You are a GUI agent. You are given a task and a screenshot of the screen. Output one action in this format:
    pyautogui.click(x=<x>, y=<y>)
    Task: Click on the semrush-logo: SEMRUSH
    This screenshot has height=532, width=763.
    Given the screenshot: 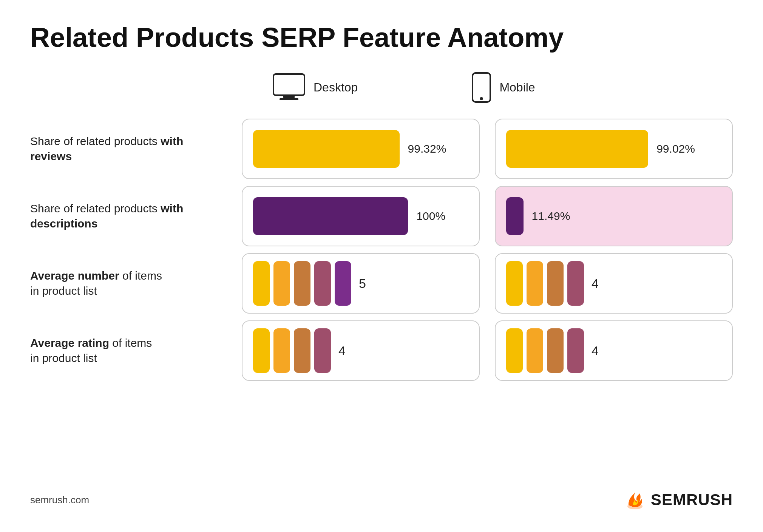 What is the action you would take?
    pyautogui.click(x=679, y=500)
    